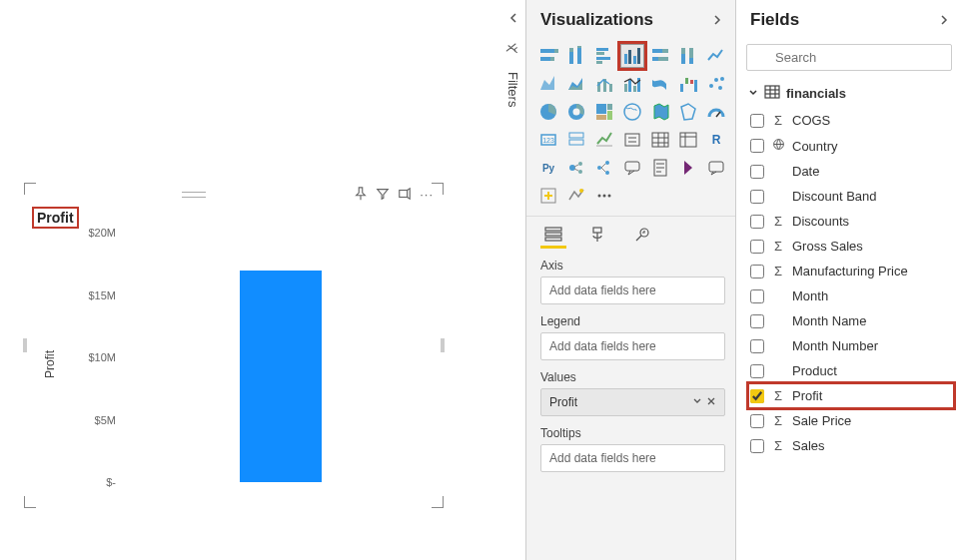  What do you see at coordinates (632, 56) in the screenshot?
I see `viz-clustered-column-icon` at bounding box center [632, 56].